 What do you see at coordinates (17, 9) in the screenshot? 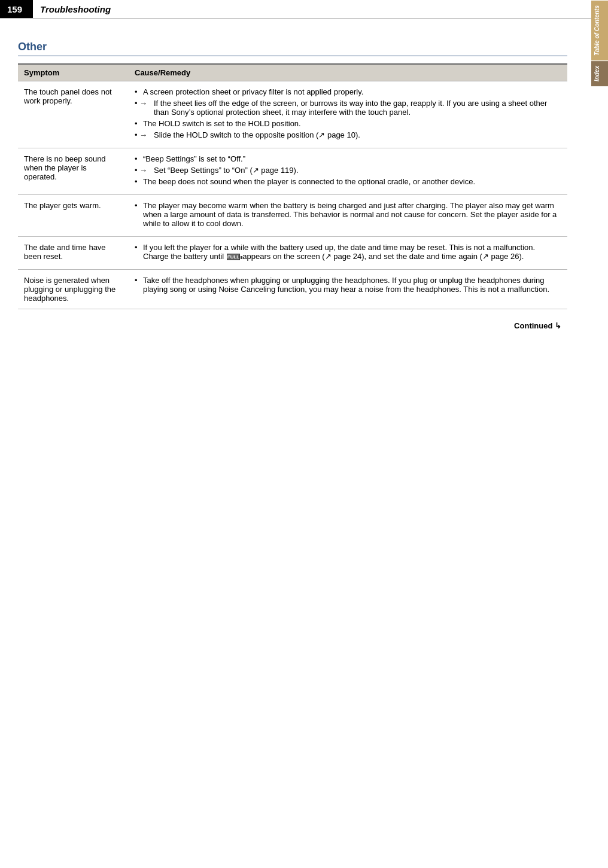
I see `page-number: 159` at bounding box center [17, 9].